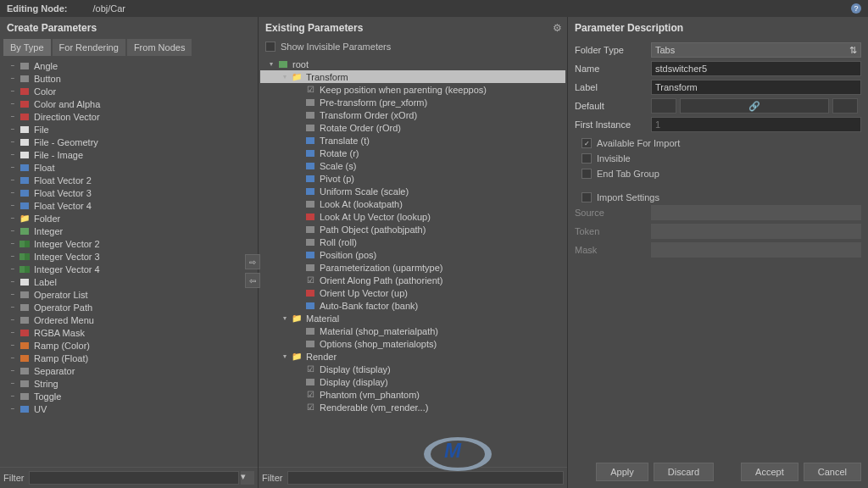 The height and width of the screenshot is (488, 868). What do you see at coordinates (413, 229) in the screenshot?
I see `tree-item: Path Object (pathobjpath)` at bounding box center [413, 229].